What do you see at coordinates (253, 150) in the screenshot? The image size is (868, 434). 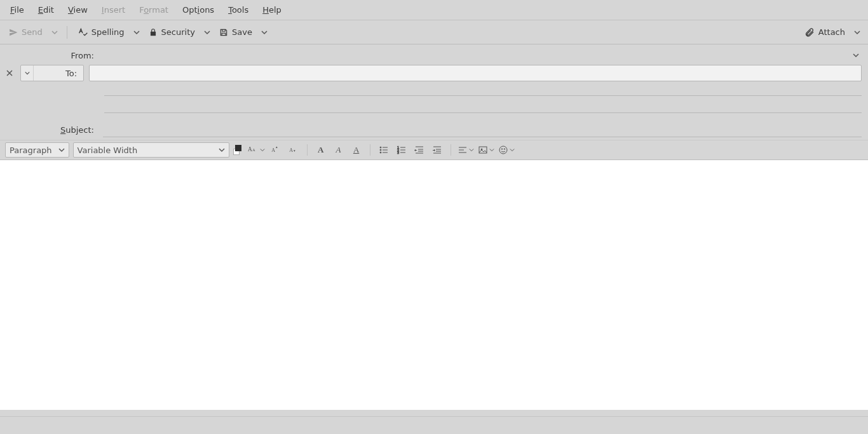 I see `font-size-icon: AA` at bounding box center [253, 150].